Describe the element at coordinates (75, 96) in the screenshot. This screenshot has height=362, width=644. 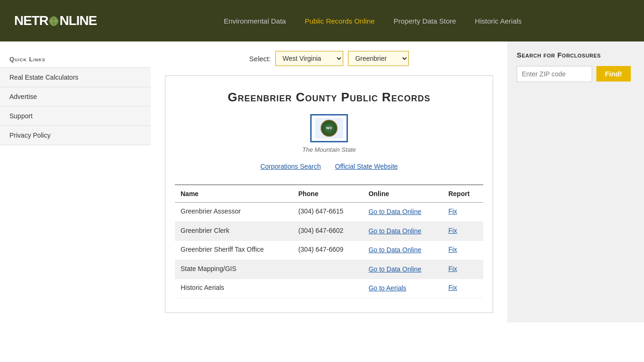
I see `sidebar-item-advertise: Advertise` at that location.